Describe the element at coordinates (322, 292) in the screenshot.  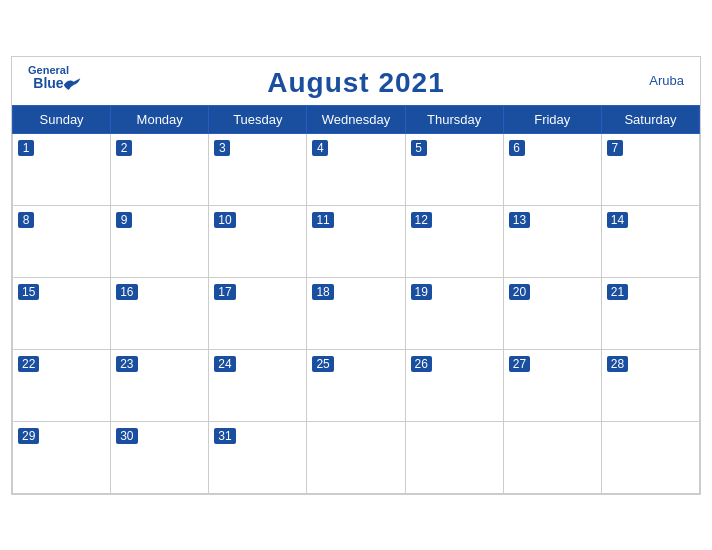
I see `day-number: 18` at that location.